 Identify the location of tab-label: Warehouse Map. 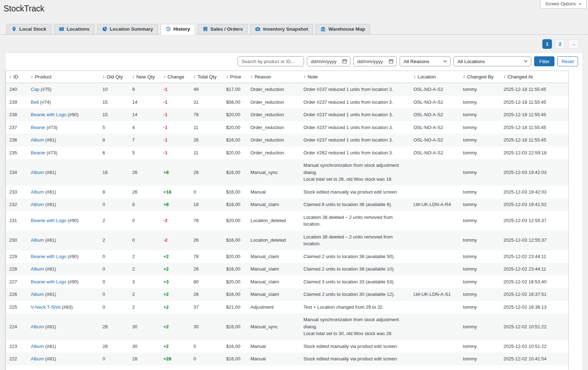
(347, 29).